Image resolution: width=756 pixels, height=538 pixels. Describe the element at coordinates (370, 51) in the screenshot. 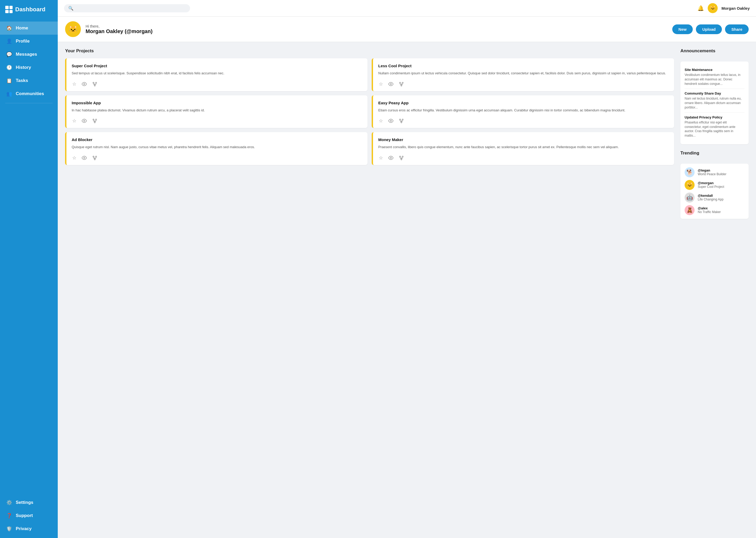

I see `projects-title: Your Projects` at that location.